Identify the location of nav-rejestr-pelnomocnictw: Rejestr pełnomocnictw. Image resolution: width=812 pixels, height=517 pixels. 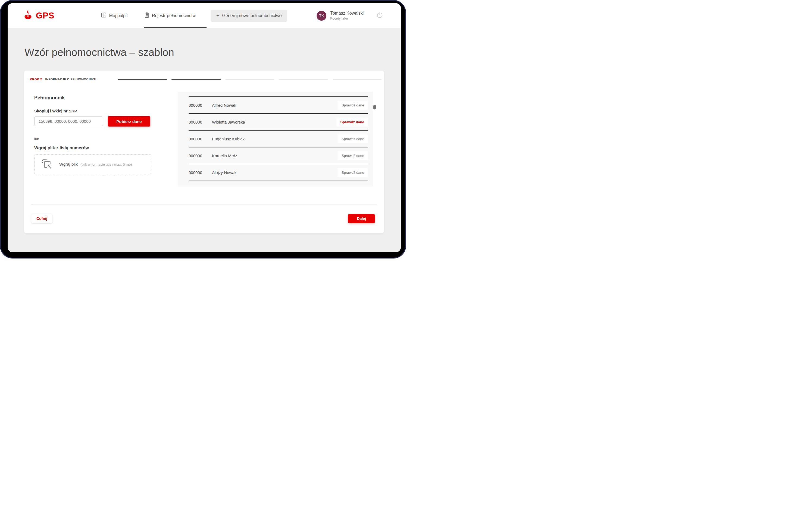
(170, 16).